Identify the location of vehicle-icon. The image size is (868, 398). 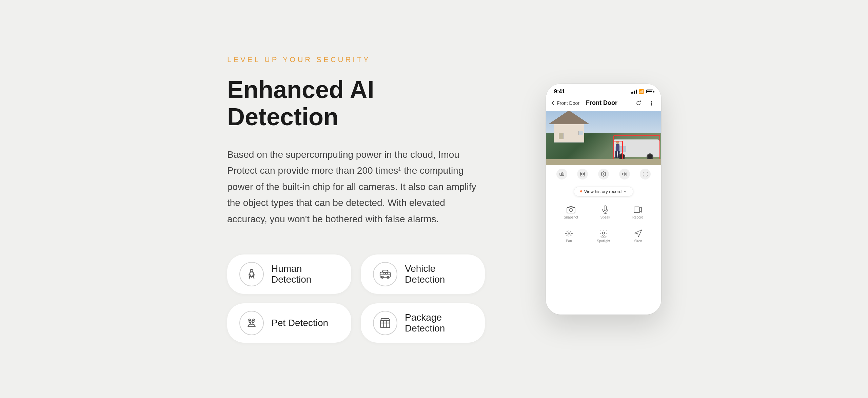
(385, 274).